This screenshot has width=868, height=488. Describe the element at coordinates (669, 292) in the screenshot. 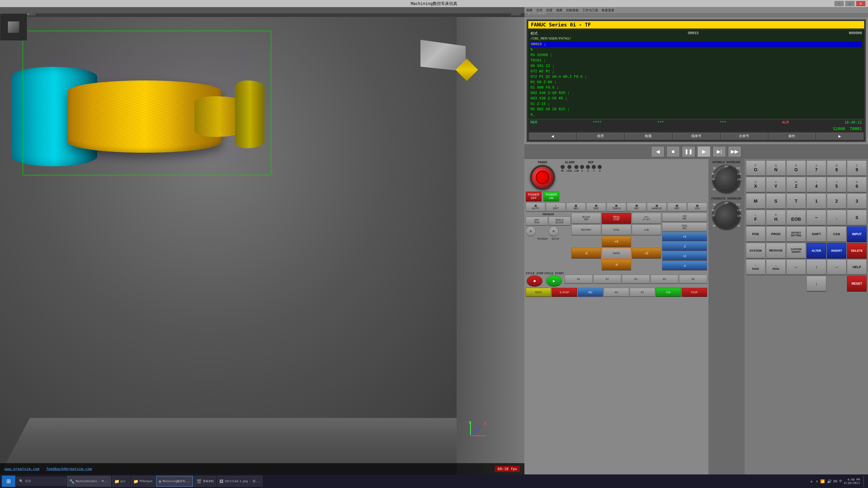

I see `cw-btn: CW` at that location.